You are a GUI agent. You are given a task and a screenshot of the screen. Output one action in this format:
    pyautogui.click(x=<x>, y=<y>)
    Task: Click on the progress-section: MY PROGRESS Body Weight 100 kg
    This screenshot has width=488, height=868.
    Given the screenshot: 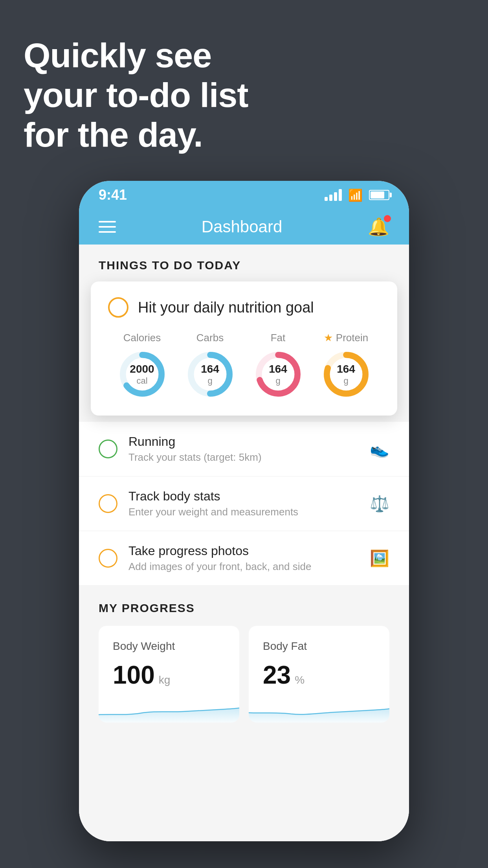 What is the action you would take?
    pyautogui.click(x=244, y=660)
    